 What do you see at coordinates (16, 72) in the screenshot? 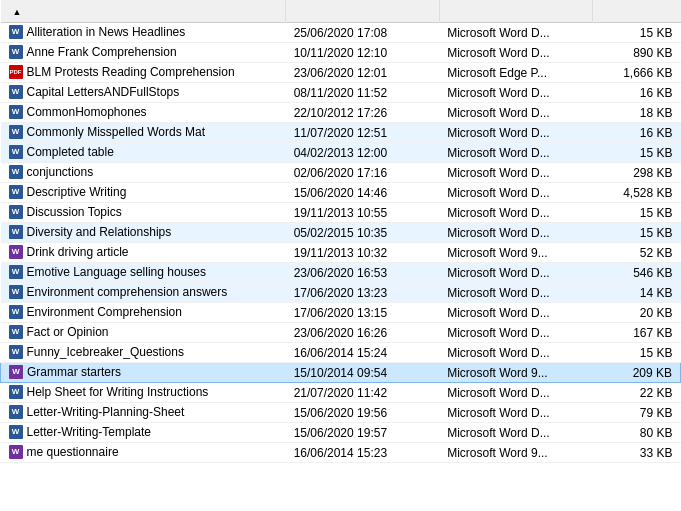
I see `file-type-icon: PDF` at bounding box center [16, 72].